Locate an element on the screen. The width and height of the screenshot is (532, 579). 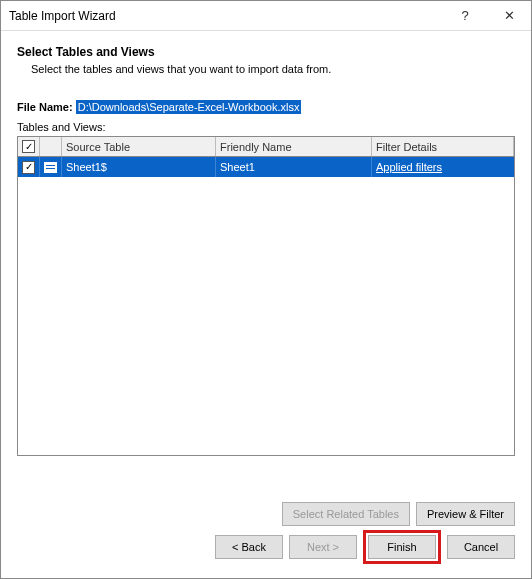
row-friendly: Sheet1 is located at coordinates (294, 167).